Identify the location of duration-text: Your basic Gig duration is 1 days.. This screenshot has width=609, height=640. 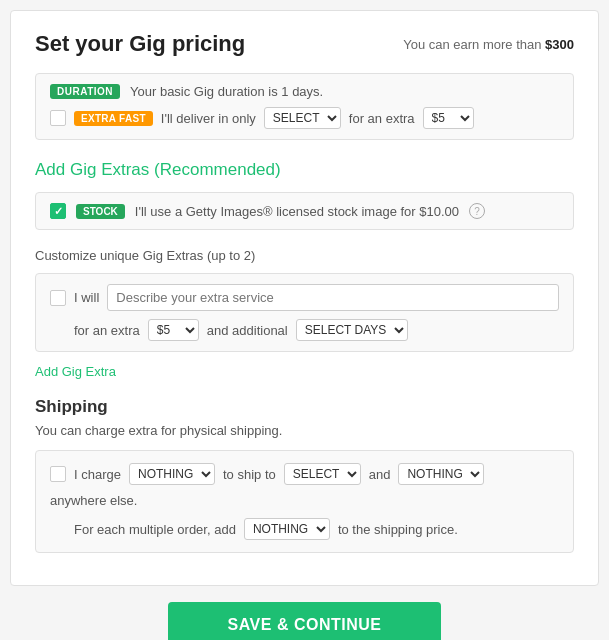
(226, 92).